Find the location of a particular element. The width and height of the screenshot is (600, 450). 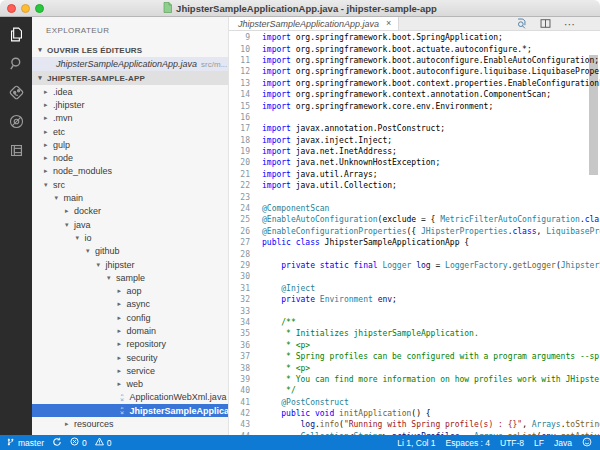

tree-folder-security: ▸security is located at coordinates (130, 358).